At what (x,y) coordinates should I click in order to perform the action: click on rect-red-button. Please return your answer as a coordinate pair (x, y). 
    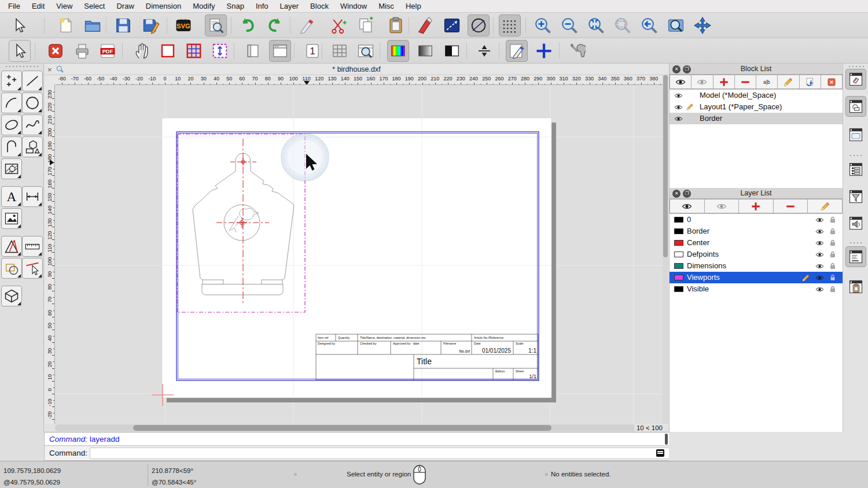
    Looking at the image, I should click on (168, 51).